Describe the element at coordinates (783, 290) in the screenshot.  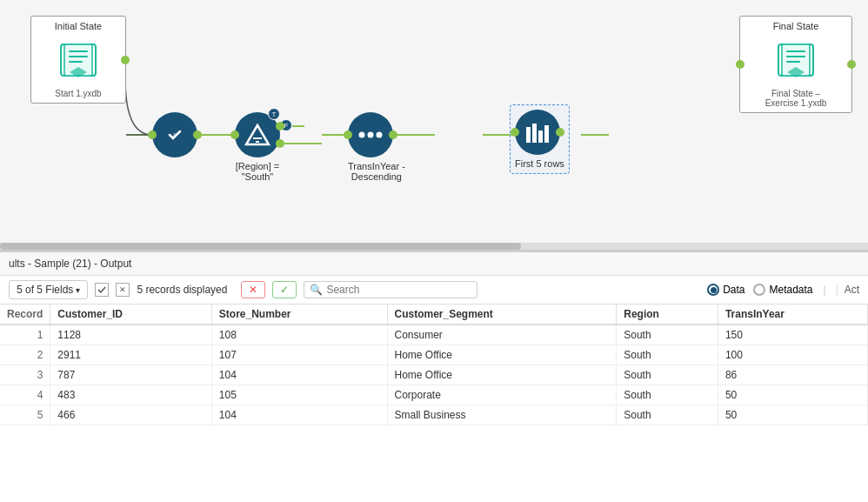
I see `view-mode-group: Data Metadata | Act` at that location.